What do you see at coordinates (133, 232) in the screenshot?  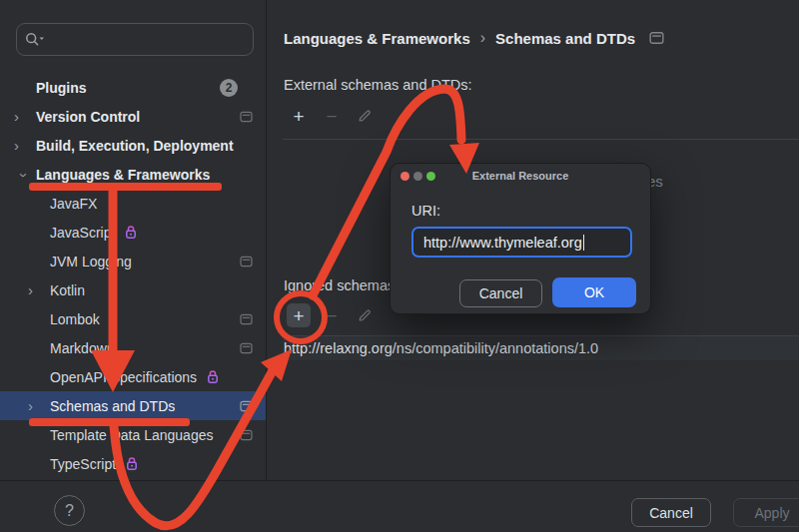 I see `sidebar-item-javascript: JavaScript` at bounding box center [133, 232].